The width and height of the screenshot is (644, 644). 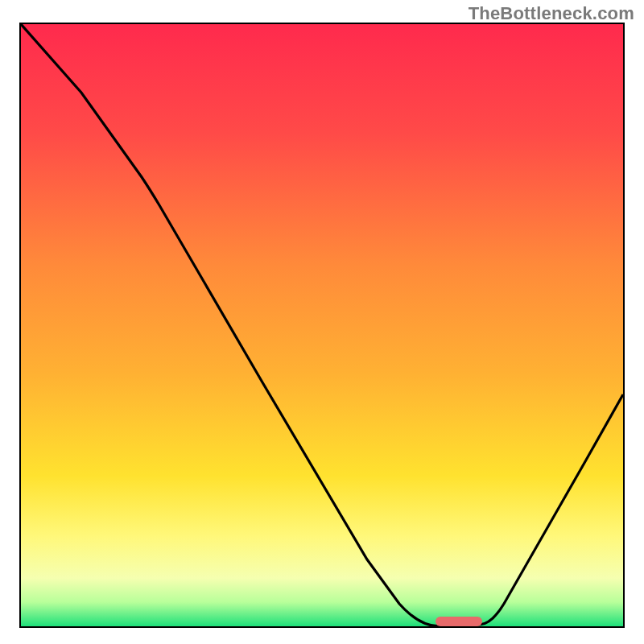 I want to click on watermark-text: TheBottleneck.com, so click(x=551, y=14).